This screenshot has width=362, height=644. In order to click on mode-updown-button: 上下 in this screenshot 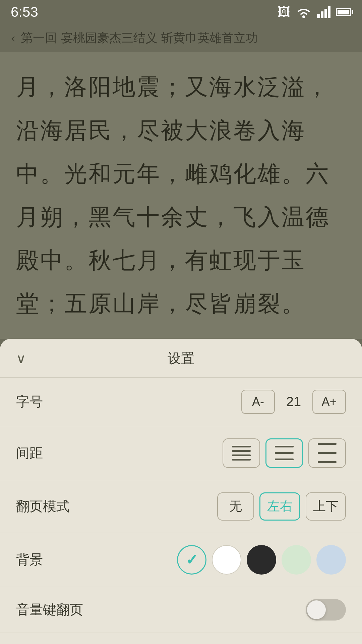, I will do `click(326, 506)`.